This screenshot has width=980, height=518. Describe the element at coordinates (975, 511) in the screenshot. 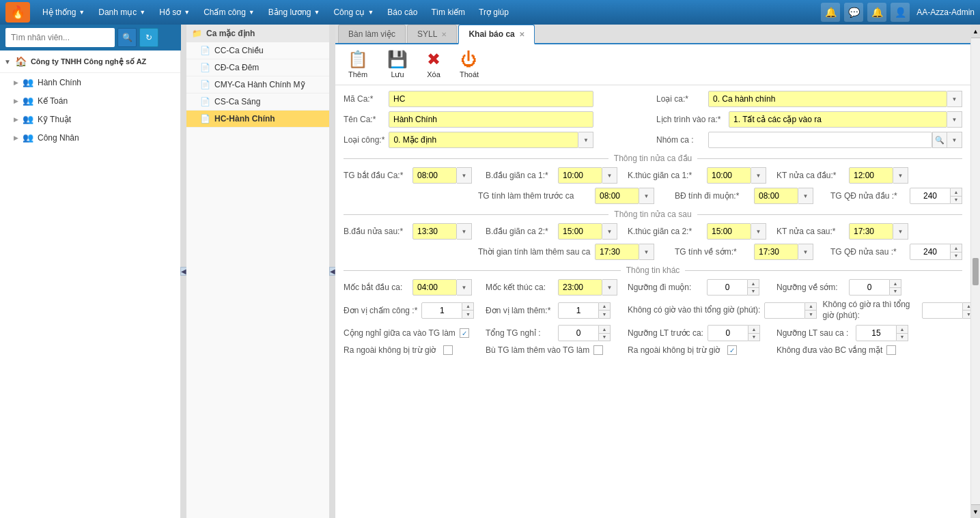

I see `scroll-down-button: ▼` at that location.